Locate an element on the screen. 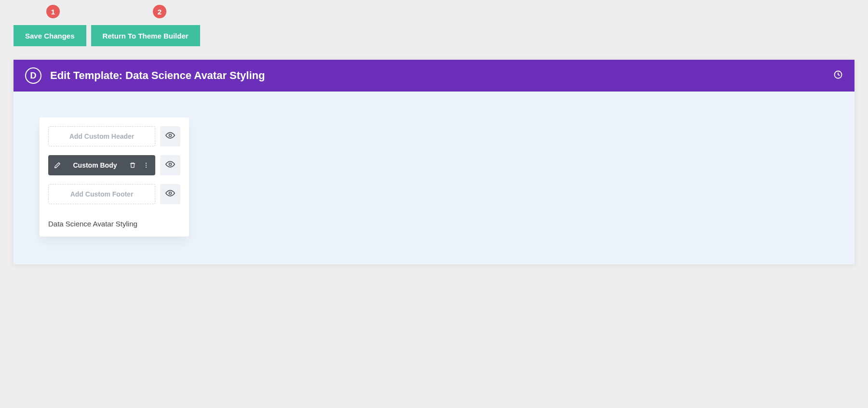  more-icon is located at coordinates (146, 165).